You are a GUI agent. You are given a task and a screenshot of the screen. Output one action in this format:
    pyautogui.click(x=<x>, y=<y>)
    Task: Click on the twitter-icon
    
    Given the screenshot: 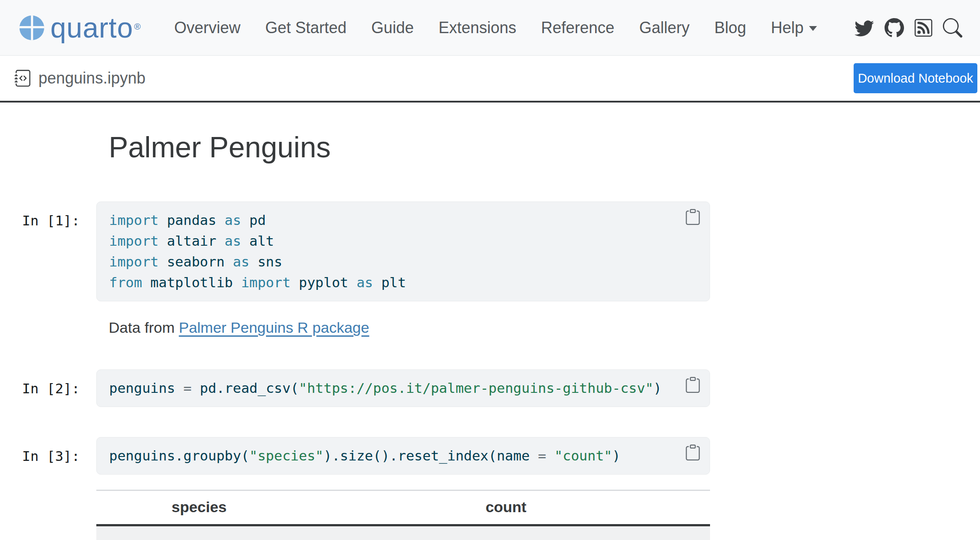 What is the action you would take?
    pyautogui.click(x=864, y=28)
    